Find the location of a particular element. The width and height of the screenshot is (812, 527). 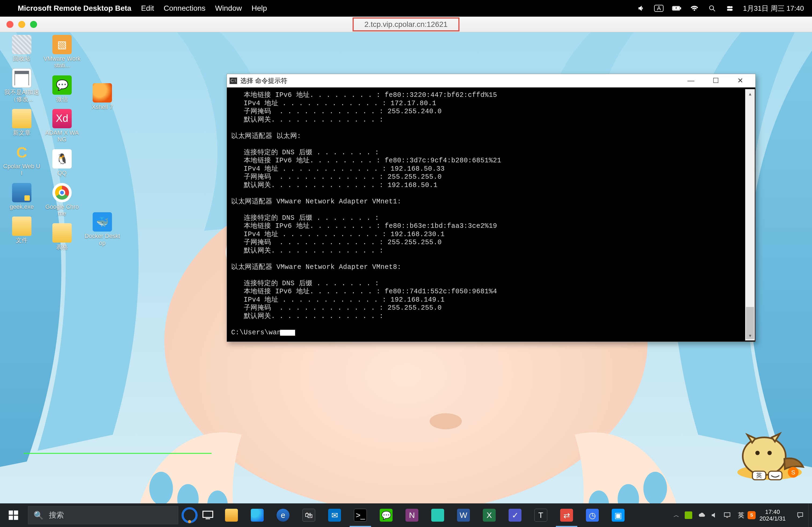

taskbar-app-rdp: ⇄ is located at coordinates (566, 515).